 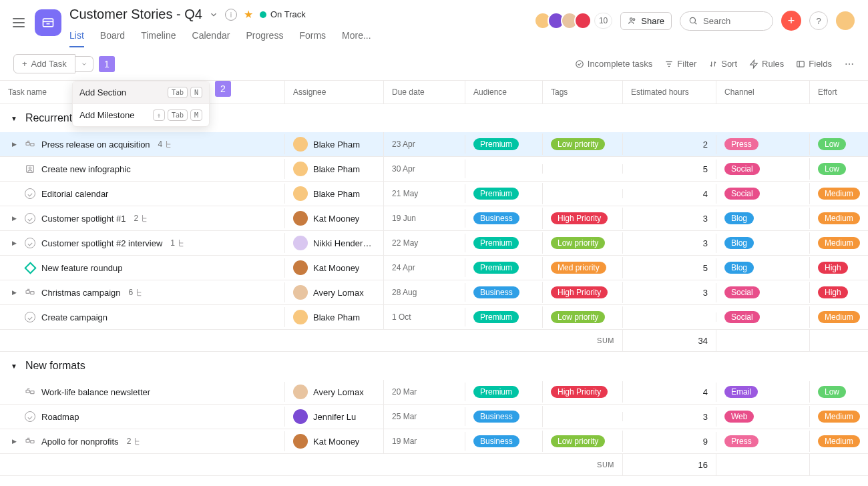 I want to click on estimated-hours: 9, so click(x=670, y=442).